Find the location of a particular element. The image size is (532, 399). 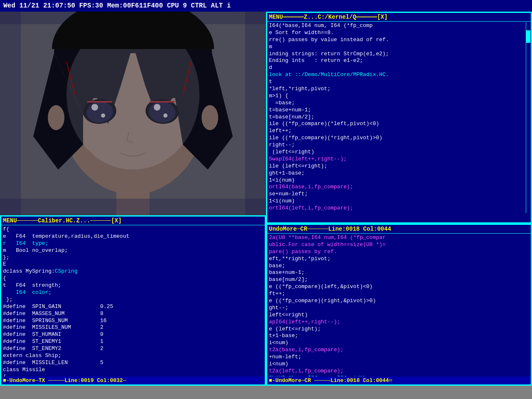

bottom-left-title: MENU──────Caliber.HC.Z...──────[X] is located at coordinates (62, 221).